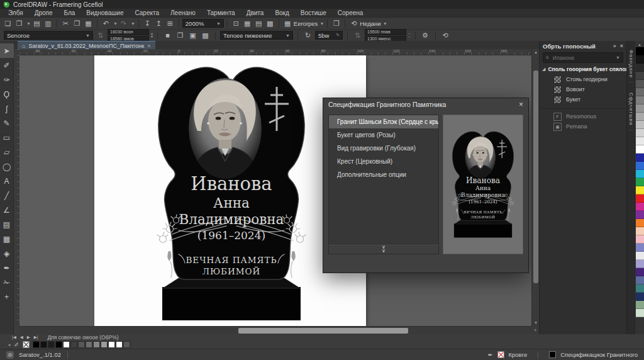  What do you see at coordinates (384, 249) in the screenshot?
I see `list-scroll-hint: ∨ ∨` at bounding box center [384, 249].